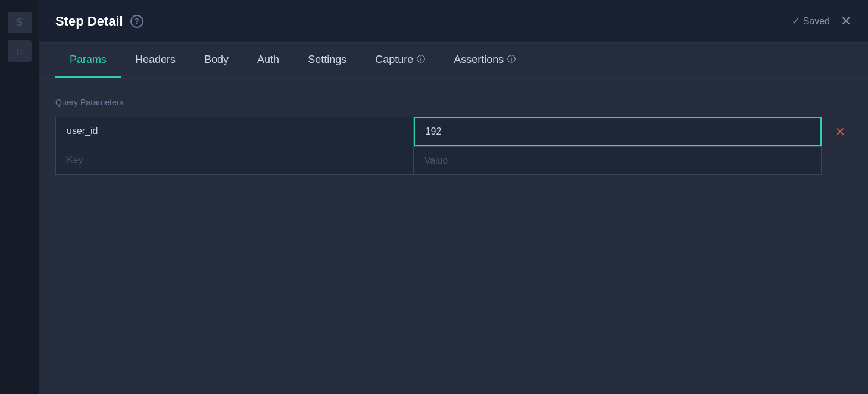 The height and width of the screenshot is (394, 868). What do you see at coordinates (454, 21) in the screenshot?
I see `panel-header: Step Detail ? ✓ Saved ✕` at bounding box center [454, 21].